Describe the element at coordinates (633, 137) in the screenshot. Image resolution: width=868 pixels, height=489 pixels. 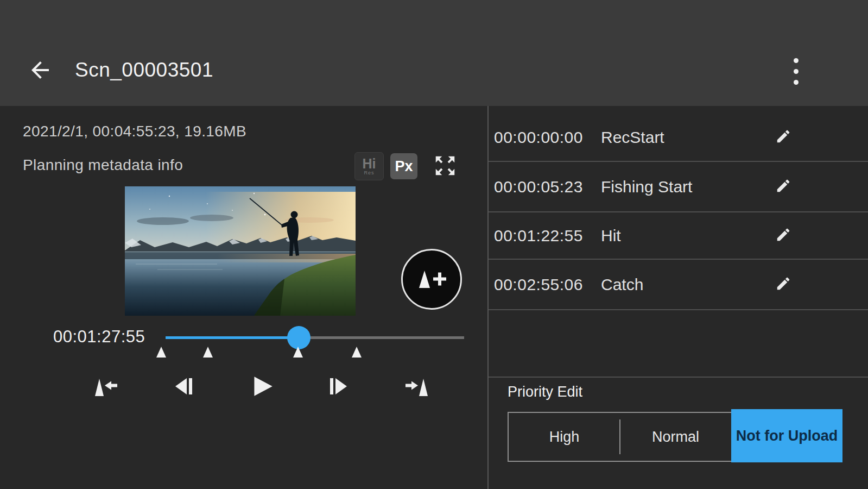
I see `marker-name: RecStart` at that location.